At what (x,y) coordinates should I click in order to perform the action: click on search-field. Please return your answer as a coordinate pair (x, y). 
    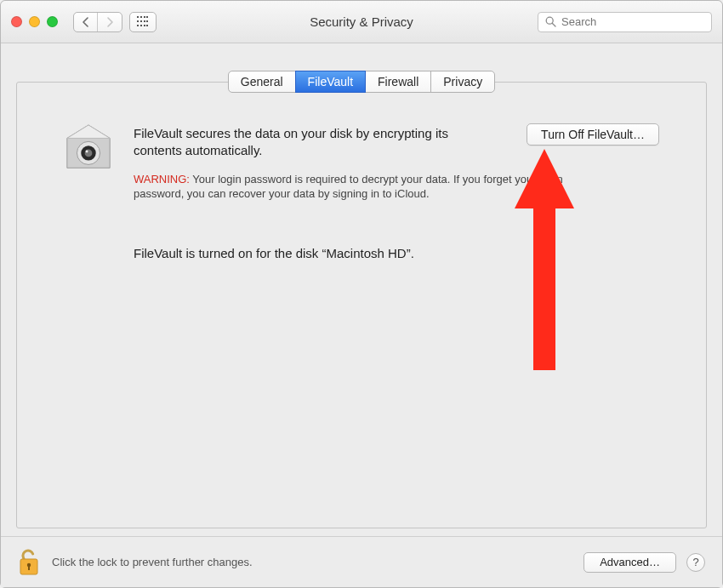
    Looking at the image, I should click on (624, 22).